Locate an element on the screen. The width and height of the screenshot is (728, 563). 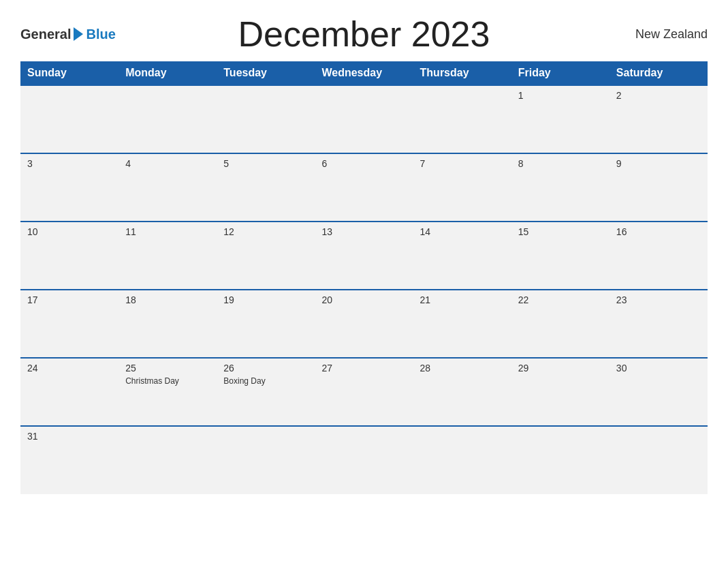
day-number: 30 is located at coordinates (659, 368).